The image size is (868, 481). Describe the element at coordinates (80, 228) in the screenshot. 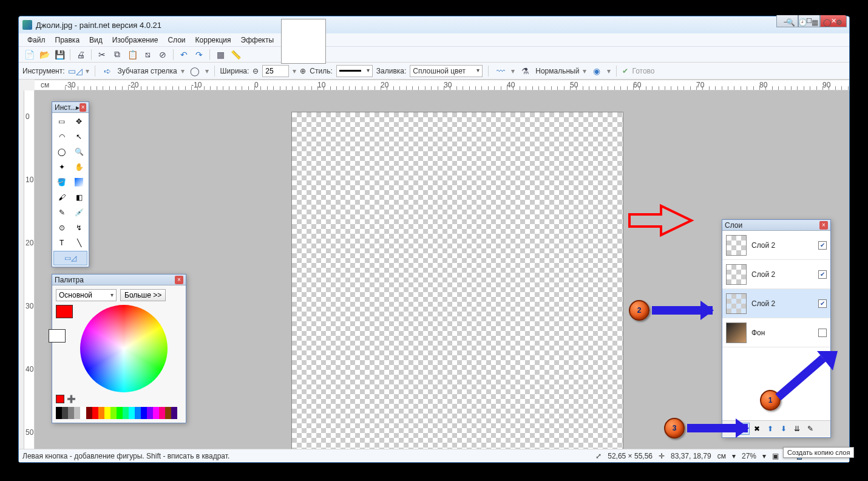

I see `tool-recolor: ↯` at that location.